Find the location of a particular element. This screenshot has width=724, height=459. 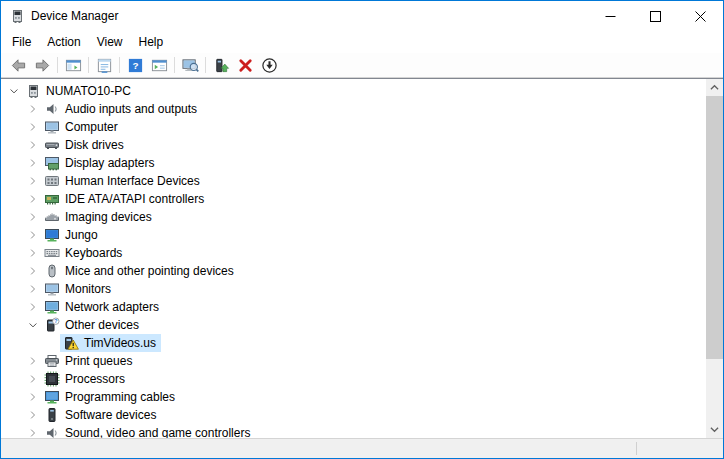

scrollbar-thumb is located at coordinates (714, 228).